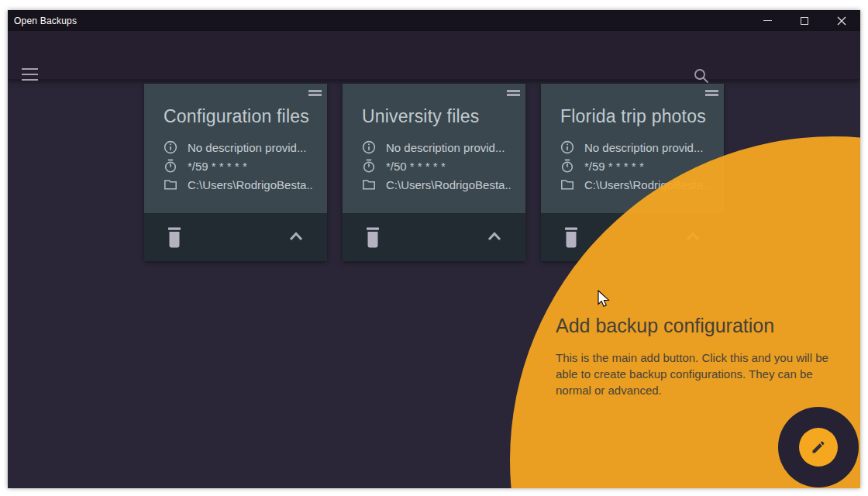 The image size is (868, 496). Describe the element at coordinates (434, 149) in the screenshot. I see `card-header: University files No description provid..…` at that location.